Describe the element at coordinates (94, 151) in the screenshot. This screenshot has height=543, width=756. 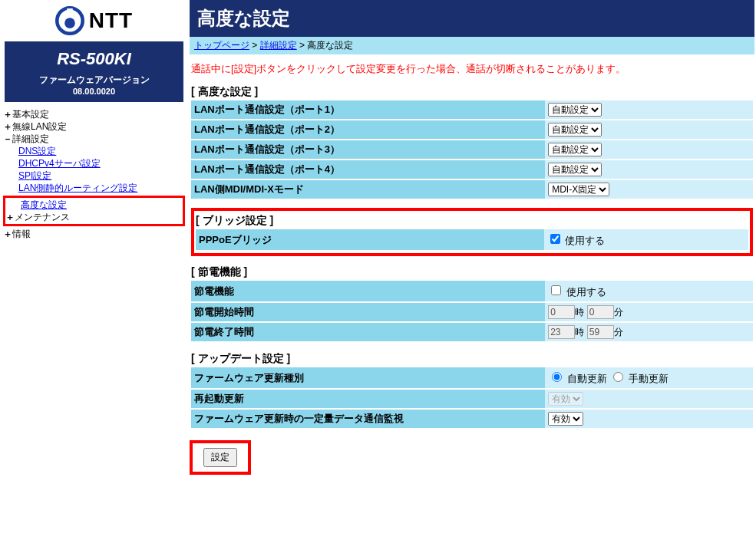
I see `nav-dns: DNS設定` at that location.